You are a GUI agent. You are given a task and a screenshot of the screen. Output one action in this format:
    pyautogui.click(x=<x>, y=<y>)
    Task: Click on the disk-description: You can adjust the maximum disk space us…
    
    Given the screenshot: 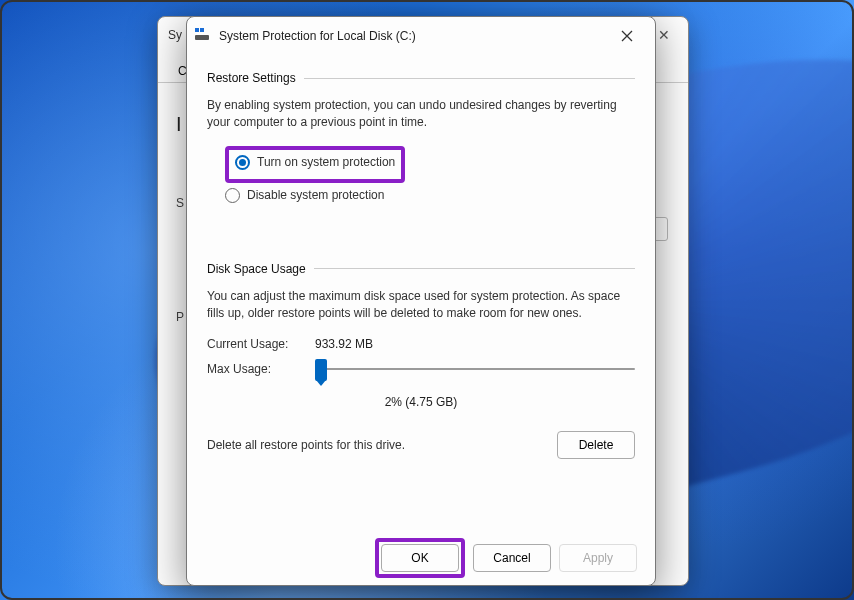 What is the action you would take?
    pyautogui.click(x=421, y=306)
    